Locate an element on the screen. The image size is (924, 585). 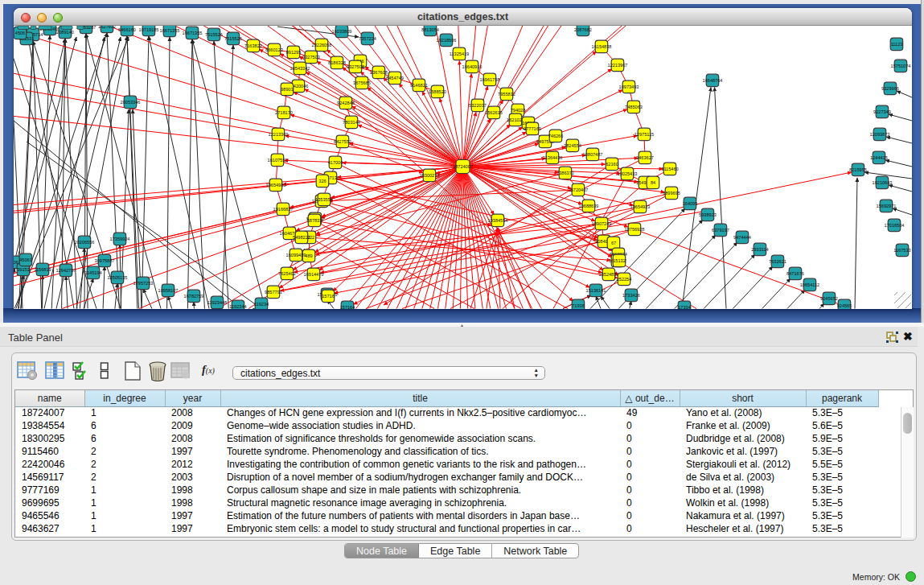
svg-text: 62160 is located at coordinates (612, 164).